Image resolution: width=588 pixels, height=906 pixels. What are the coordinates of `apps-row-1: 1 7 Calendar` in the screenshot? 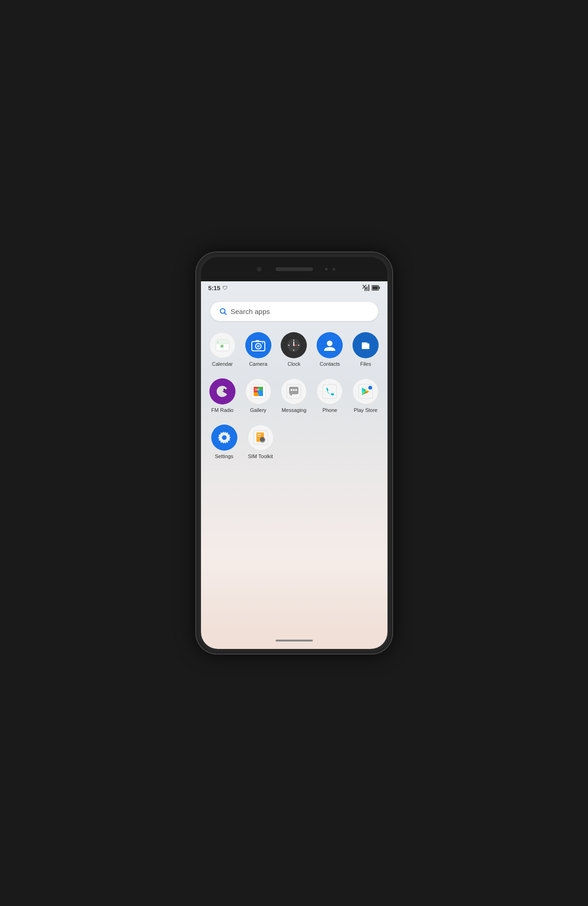 It's located at (294, 350).